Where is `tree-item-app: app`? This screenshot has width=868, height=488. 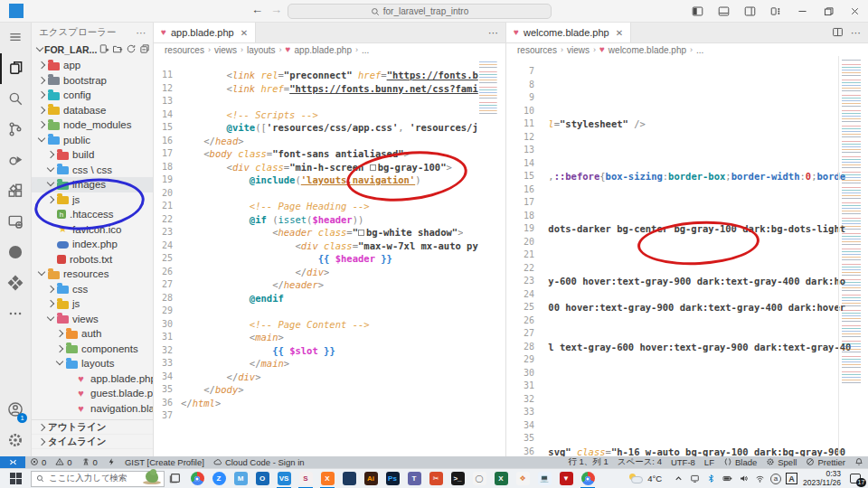
tree-item-app: app is located at coordinates (92, 65).